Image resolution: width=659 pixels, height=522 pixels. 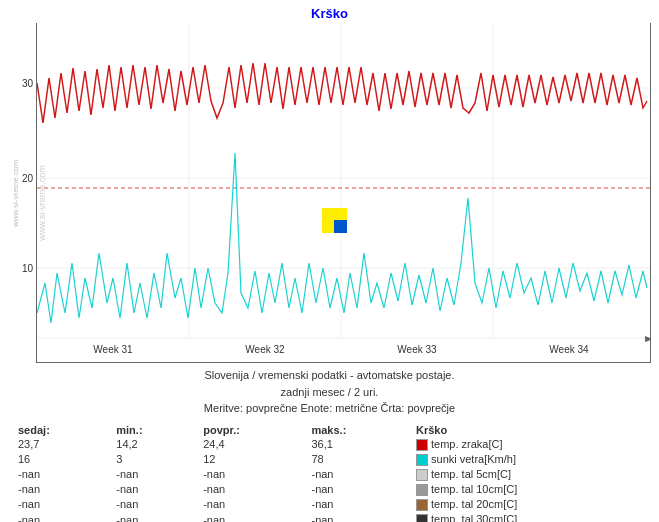 What do you see at coordinates (152, 430) in the screenshot?
I see `col-min: min.:` at bounding box center [152, 430].